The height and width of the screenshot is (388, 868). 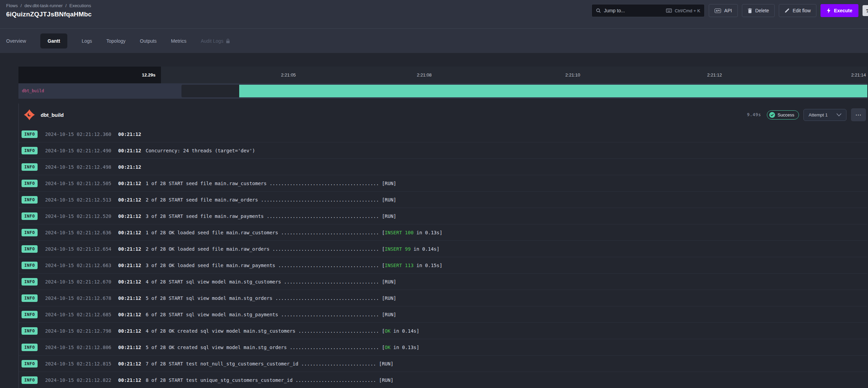 I want to click on check-circle-icon, so click(x=772, y=115).